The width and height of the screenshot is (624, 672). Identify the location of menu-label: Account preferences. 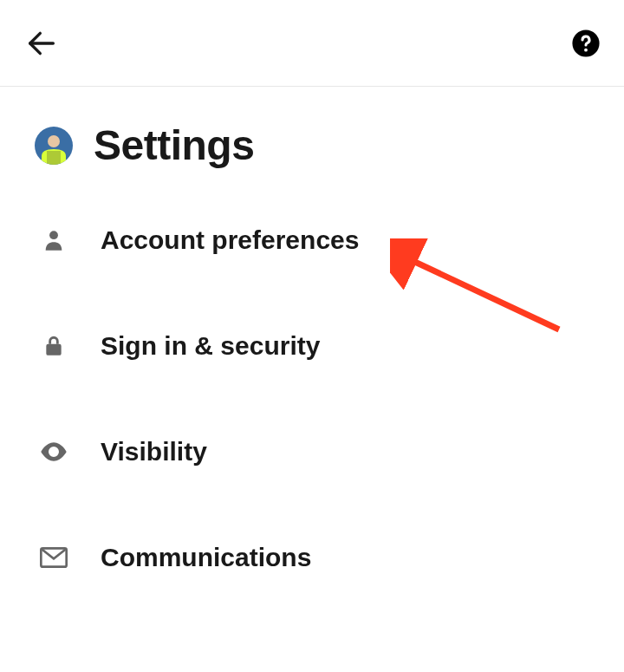
(230, 240).